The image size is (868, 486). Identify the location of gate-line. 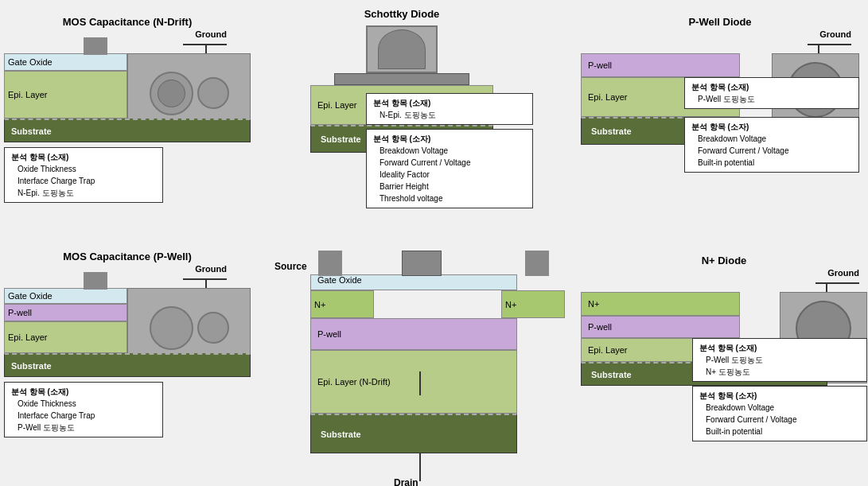
(420, 383).